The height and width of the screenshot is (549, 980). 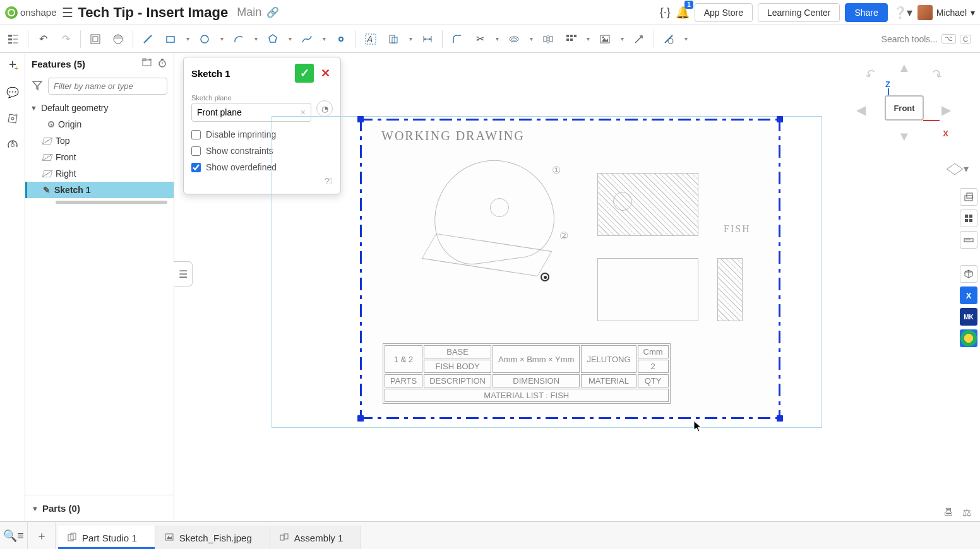 I want to click on constraint-dropdown: ▾, so click(x=686, y=39).